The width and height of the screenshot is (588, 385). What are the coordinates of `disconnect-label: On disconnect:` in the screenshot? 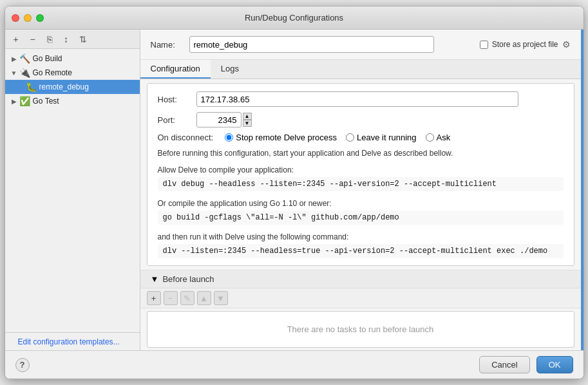 It's located at (185, 138).